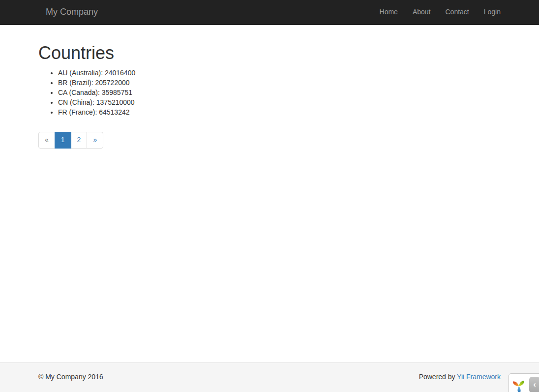  I want to click on page-title: Countries, so click(270, 53).